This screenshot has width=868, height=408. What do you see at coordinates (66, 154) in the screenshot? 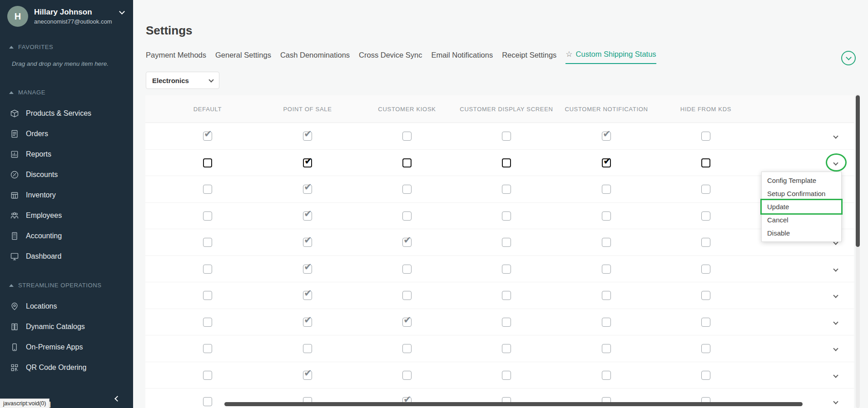
I see `sidebar-item-reports: Reports` at bounding box center [66, 154].